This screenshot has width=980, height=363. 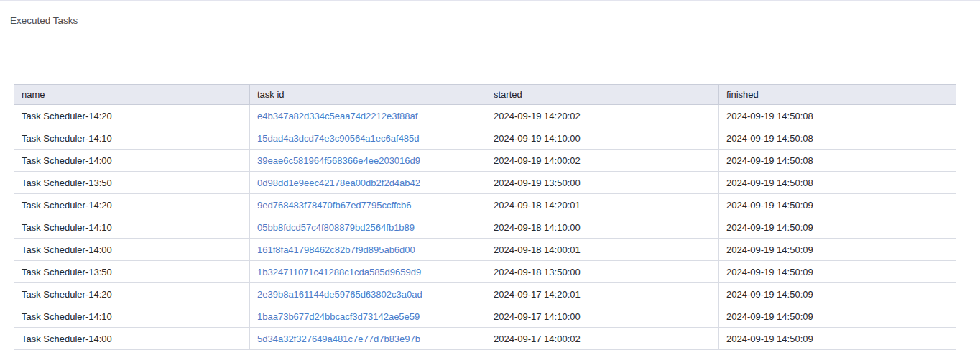 What do you see at coordinates (339, 339) in the screenshot?
I see `task-id-link: 5d34a32f327649a481c7e77d7b83e97b` at bounding box center [339, 339].